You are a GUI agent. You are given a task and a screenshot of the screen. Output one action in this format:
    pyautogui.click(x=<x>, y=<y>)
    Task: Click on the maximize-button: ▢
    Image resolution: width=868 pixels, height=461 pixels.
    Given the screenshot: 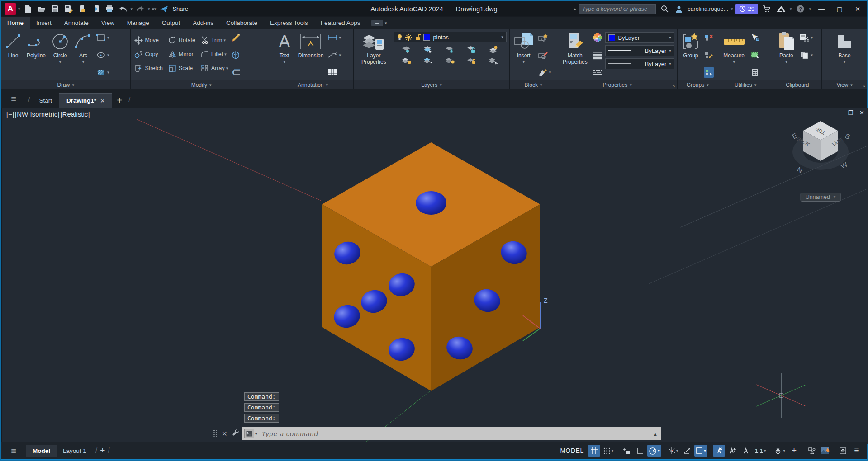 What is the action you would take?
    pyautogui.click(x=840, y=9)
    